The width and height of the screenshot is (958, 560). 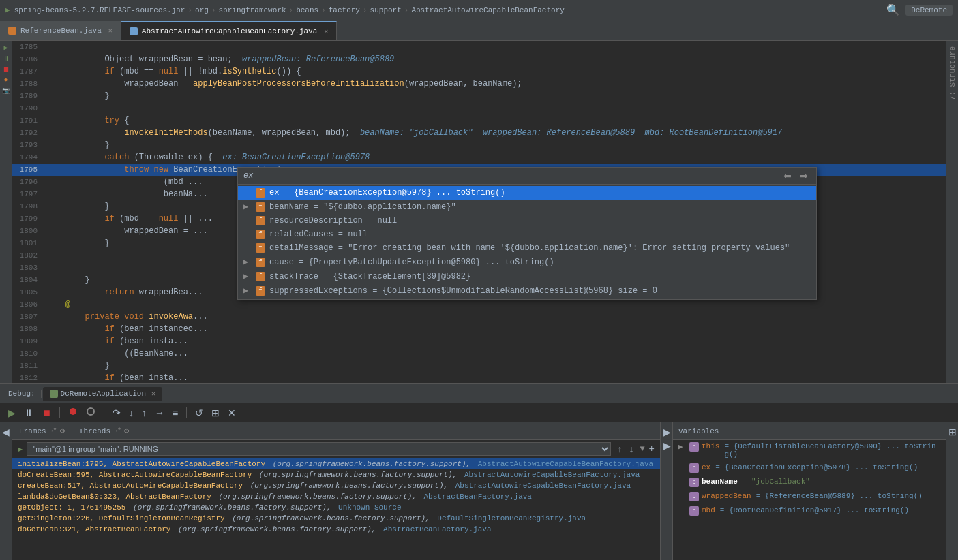 What do you see at coordinates (479, 341) in the screenshot?
I see `code-line-1809: 1809 if (bean insta...` at bounding box center [479, 341].